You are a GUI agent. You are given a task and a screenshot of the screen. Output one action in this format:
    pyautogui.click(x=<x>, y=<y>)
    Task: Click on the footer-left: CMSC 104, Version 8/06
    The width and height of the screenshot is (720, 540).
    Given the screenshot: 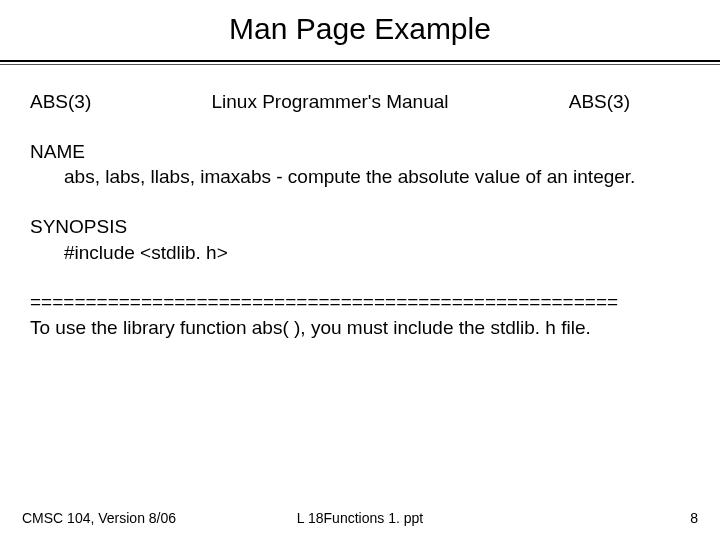 What is the action you would take?
    pyautogui.click(x=99, y=518)
    